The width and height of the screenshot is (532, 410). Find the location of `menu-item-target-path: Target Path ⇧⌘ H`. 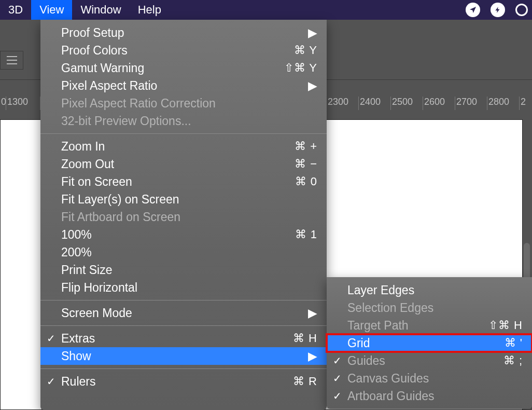

menu-item-target-path: Target Path ⇧⌘ H is located at coordinates (429, 325).